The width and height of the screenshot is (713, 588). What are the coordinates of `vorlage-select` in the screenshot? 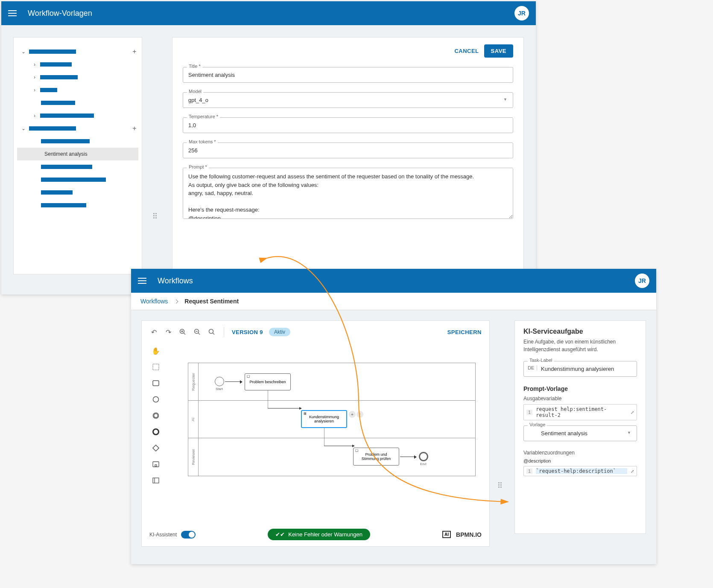 It's located at (580, 434).